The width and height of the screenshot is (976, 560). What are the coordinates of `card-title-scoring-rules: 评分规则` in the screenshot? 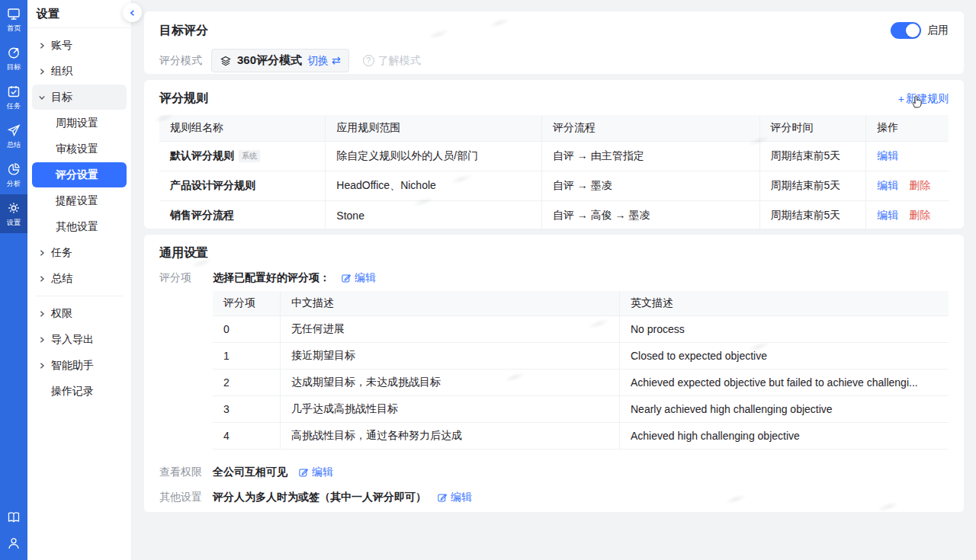 It's located at (184, 99).